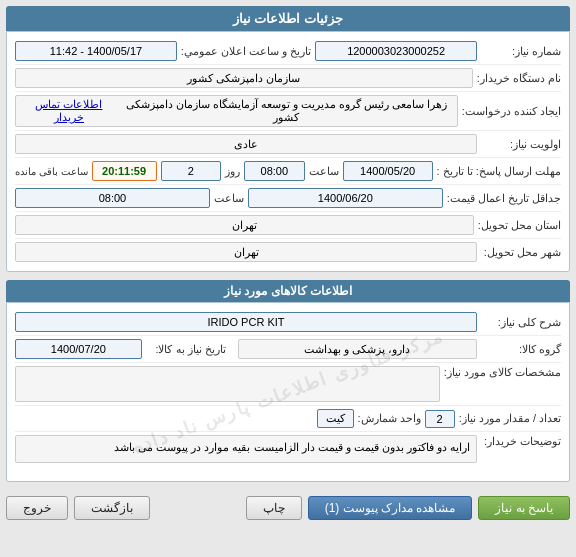  Describe the element at coordinates (112, 198) in the screenshot. I see `jadval-time: 08:00` at that location.